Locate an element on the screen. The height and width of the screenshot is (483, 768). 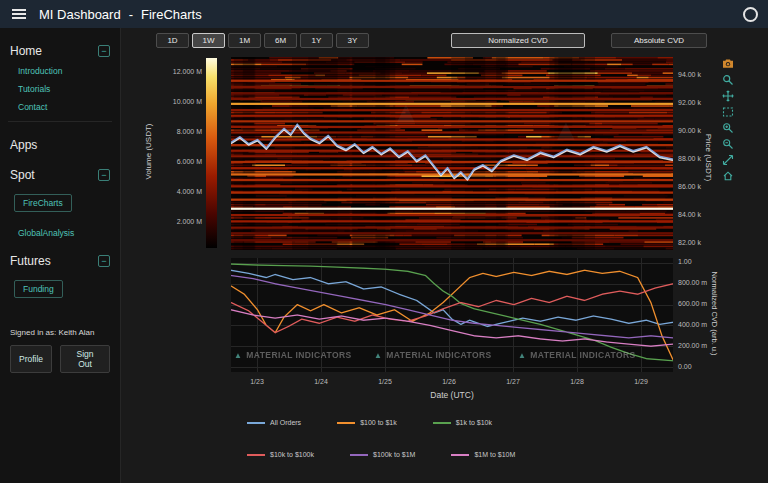
modebar-autoscale-button is located at coordinates (728, 160).